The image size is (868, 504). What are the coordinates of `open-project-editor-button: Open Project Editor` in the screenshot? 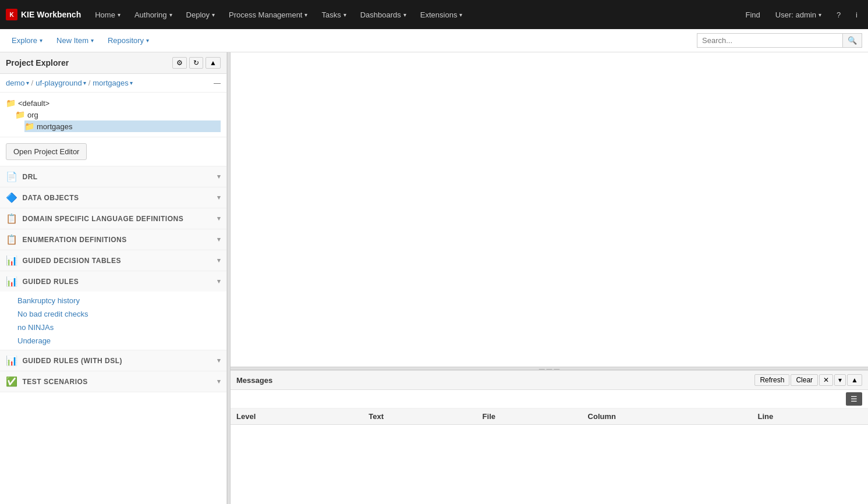 It's located at (47, 151).